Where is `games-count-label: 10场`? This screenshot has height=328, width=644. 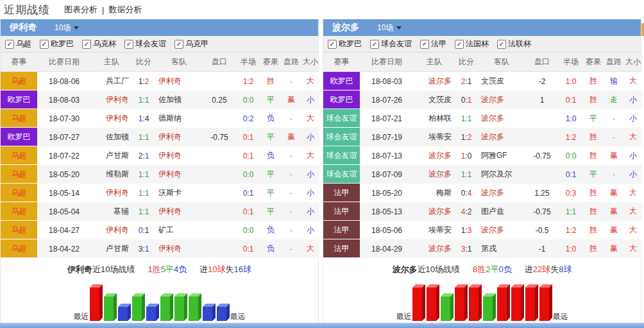 games-count-label: 10场 is located at coordinates (63, 28).